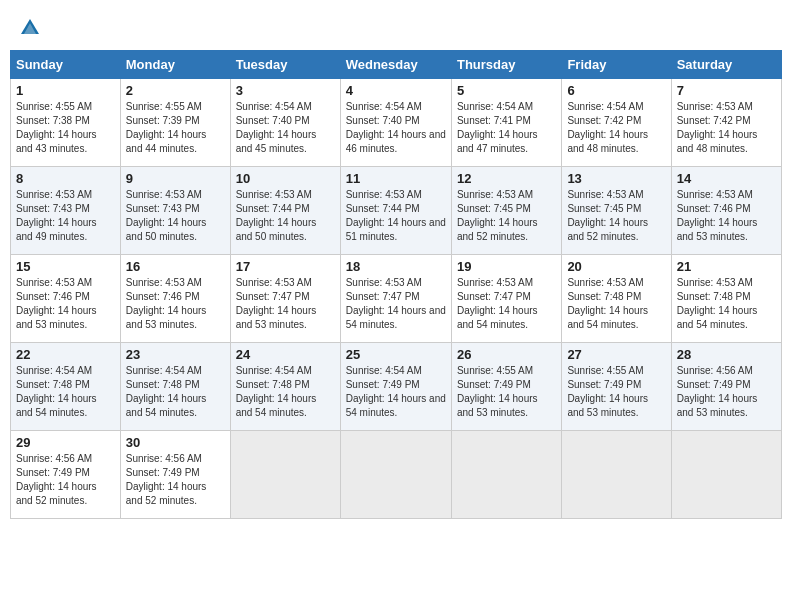 This screenshot has width=792, height=612. What do you see at coordinates (66, 123) in the screenshot?
I see `calendar-cell: 1 Sunrise: 4:55 AMSunset: 7:38 PMDayligh…` at bounding box center [66, 123].